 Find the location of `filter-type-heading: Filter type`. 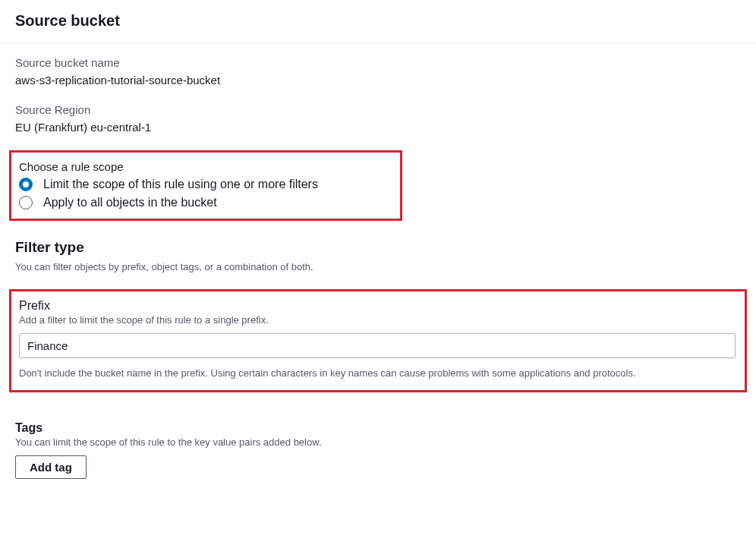

filter-type-heading: Filter type is located at coordinates (378, 247).